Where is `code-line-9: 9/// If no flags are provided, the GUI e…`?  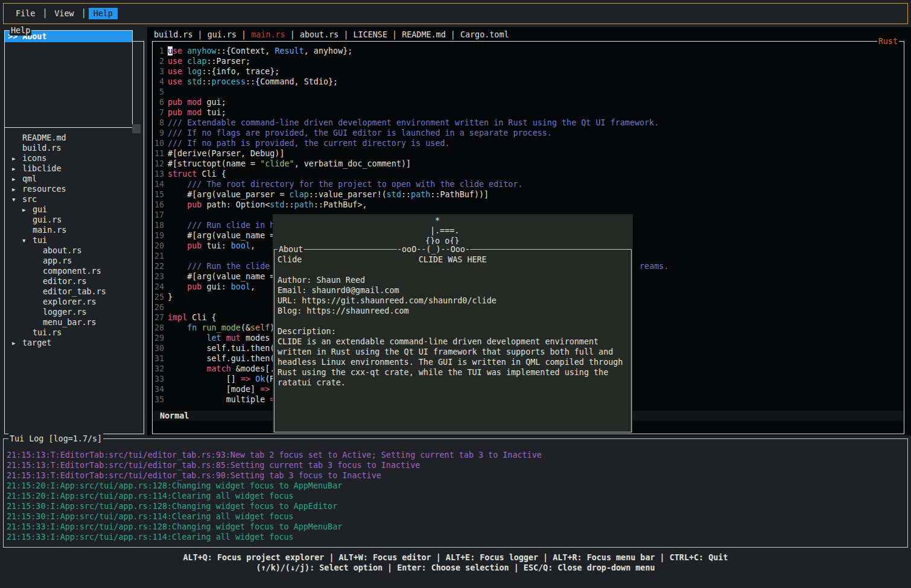
code-line-9: 9/// If no flags are provided, the GUI e… is located at coordinates (529, 133).